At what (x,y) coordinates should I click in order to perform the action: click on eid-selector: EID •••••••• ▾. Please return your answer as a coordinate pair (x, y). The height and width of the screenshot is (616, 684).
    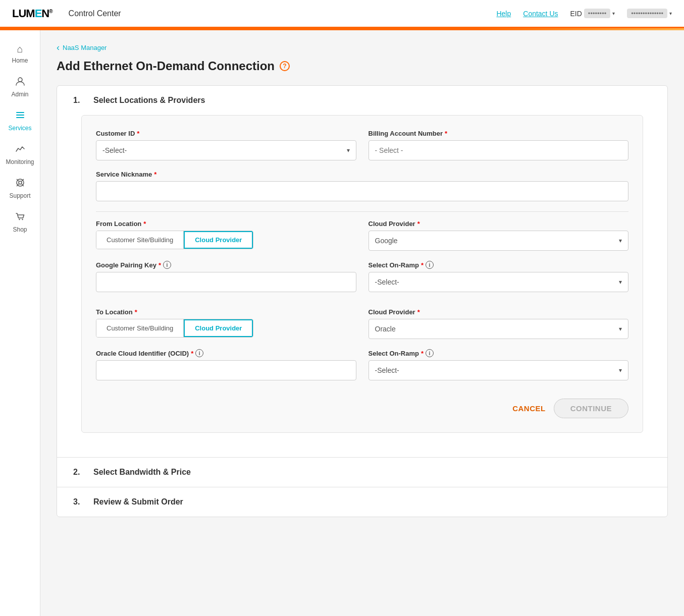
    Looking at the image, I should click on (593, 13).